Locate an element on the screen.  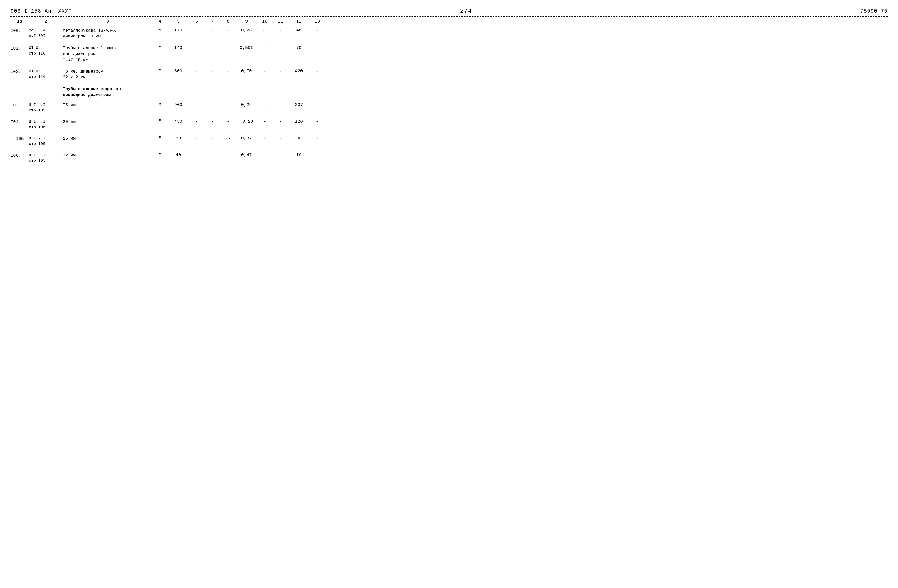
row-desc: 32 мм is located at coordinates (108, 155).